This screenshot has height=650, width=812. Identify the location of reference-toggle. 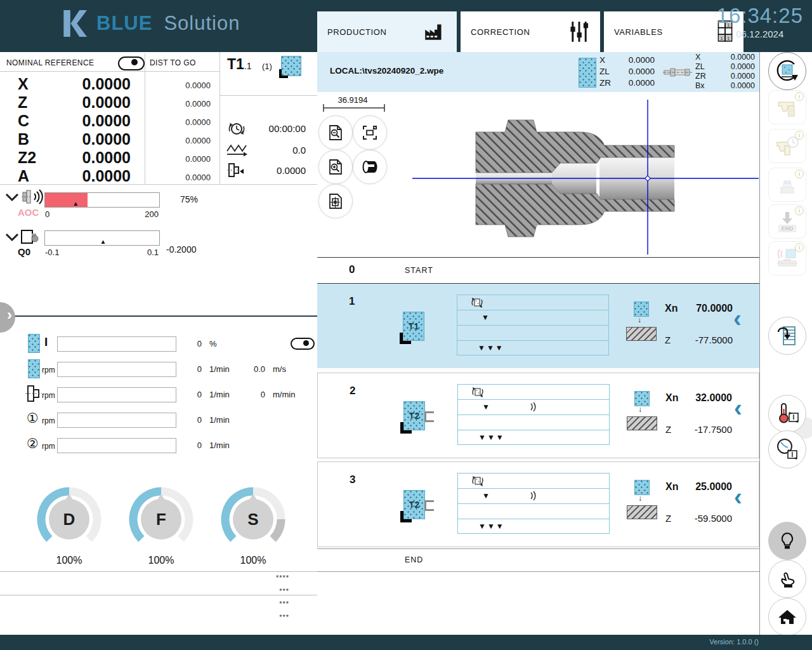
(131, 63).